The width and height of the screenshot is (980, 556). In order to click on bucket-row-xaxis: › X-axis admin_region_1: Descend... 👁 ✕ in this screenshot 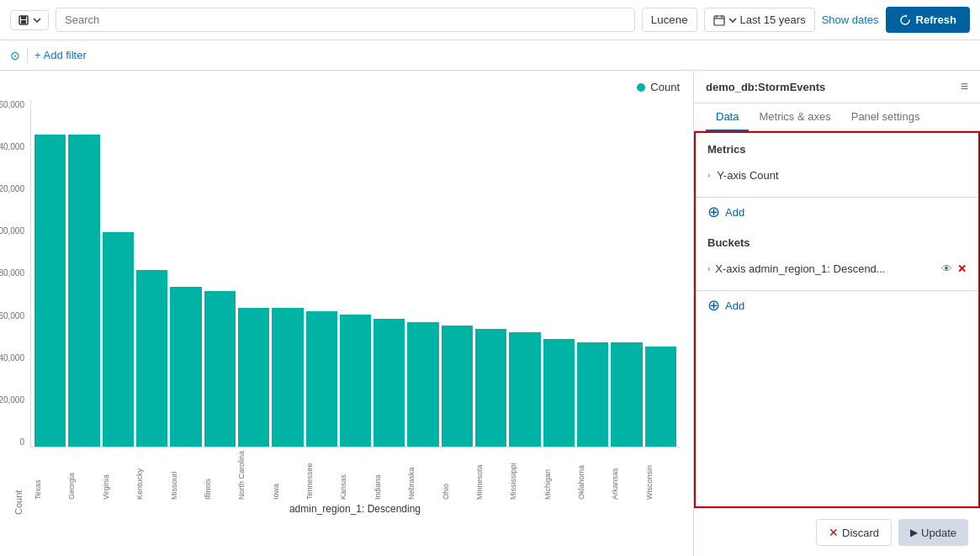, I will do `click(837, 269)`.